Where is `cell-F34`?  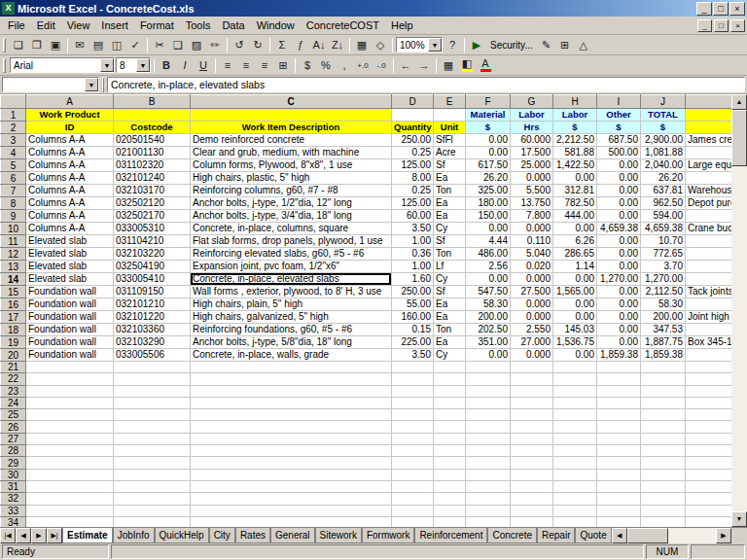
cell-F34 is located at coordinates (488, 521).